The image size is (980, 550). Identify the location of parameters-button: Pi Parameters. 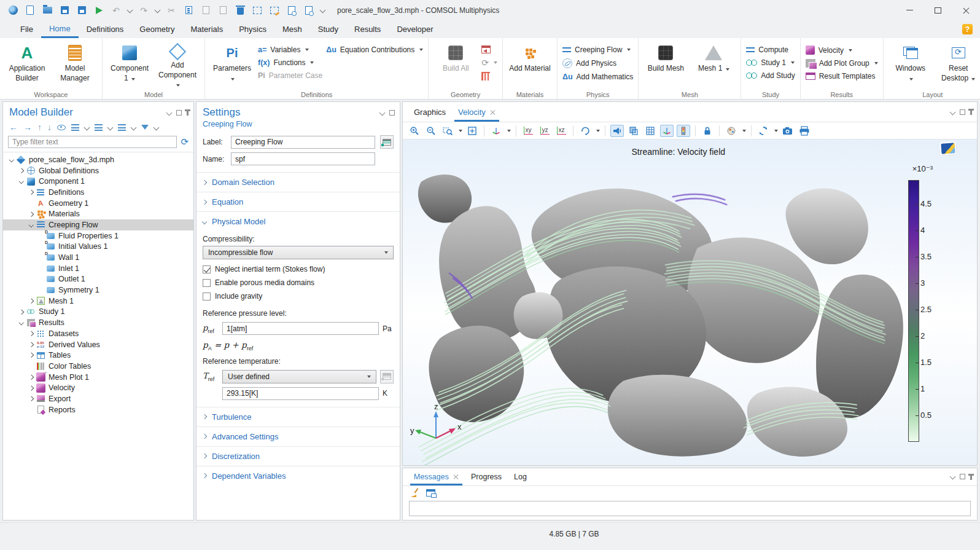
(232, 65).